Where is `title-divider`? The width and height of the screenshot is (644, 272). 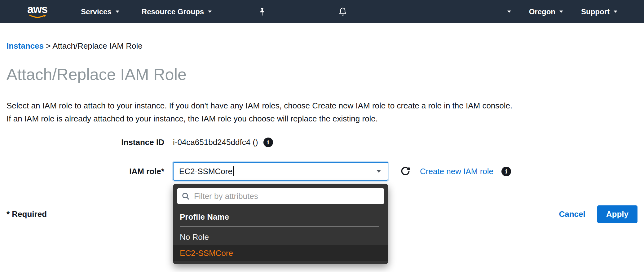 title-divider is located at coordinates (322, 86).